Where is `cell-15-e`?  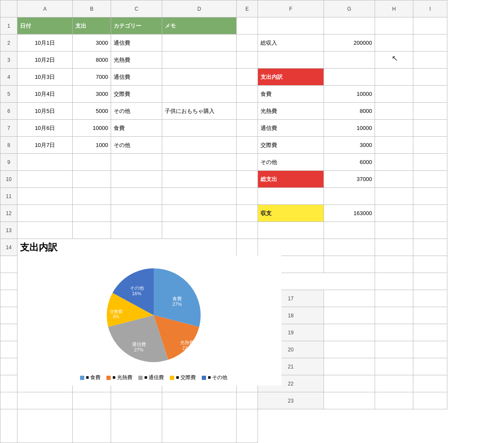
cell-15-e is located at coordinates (394, 265).